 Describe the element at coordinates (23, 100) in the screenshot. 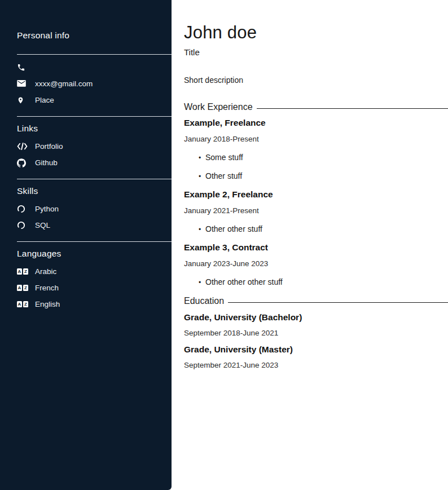

I see `location-pin-icon` at that location.